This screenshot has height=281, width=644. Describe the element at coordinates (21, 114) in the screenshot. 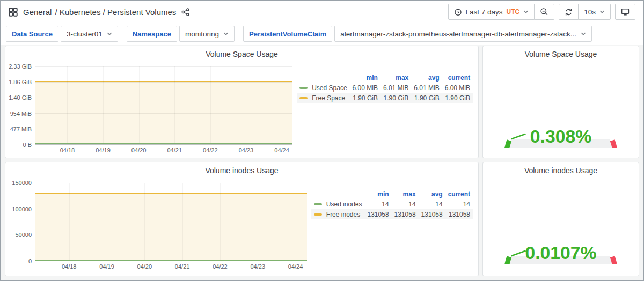

I see `y-tick-label: 954 MiB` at that location.